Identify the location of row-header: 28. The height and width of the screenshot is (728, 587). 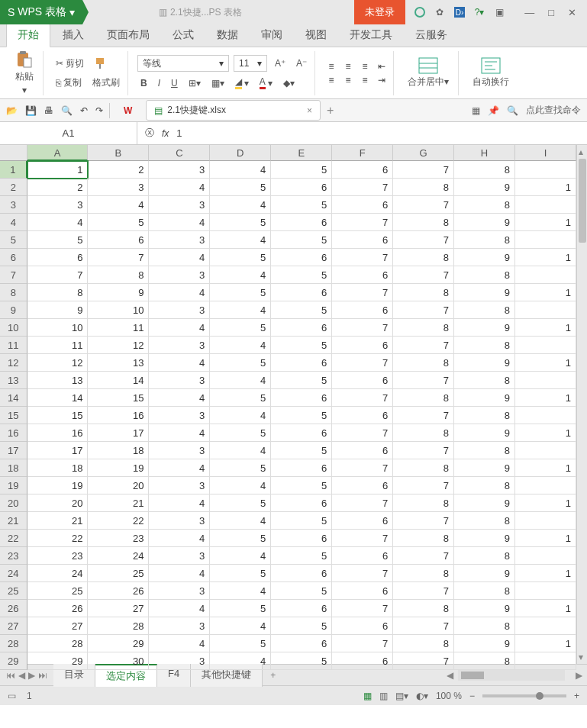
(14, 644).